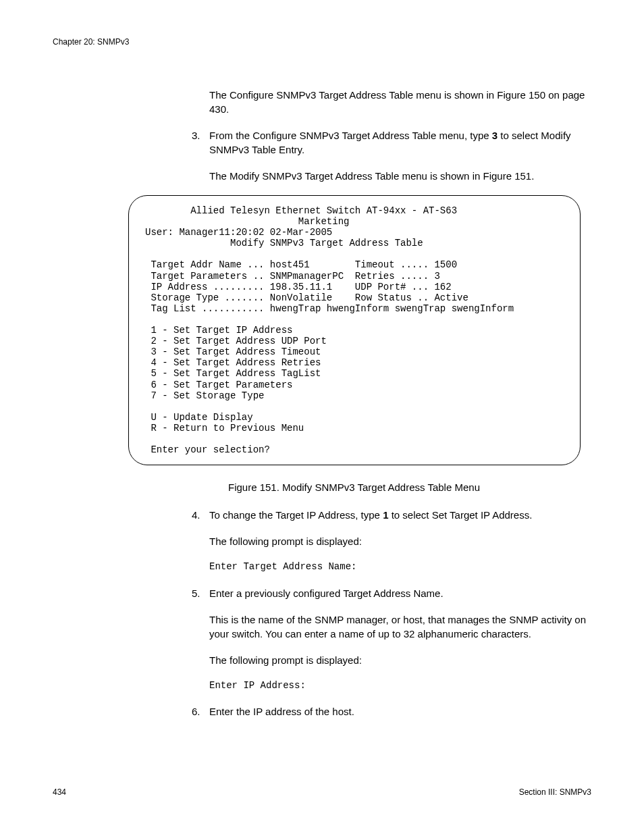 This screenshot has width=644, height=834. Describe the element at coordinates (400, 515) in the screenshot. I see `step-4-line1: To change the Target IP Address, type 1 …` at that location.